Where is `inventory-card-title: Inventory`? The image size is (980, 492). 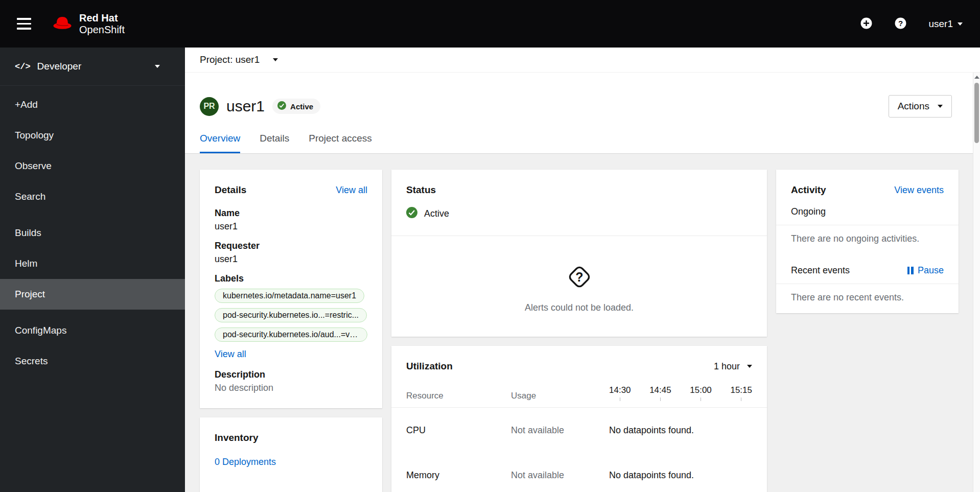 inventory-card-title: Inventory is located at coordinates (237, 438).